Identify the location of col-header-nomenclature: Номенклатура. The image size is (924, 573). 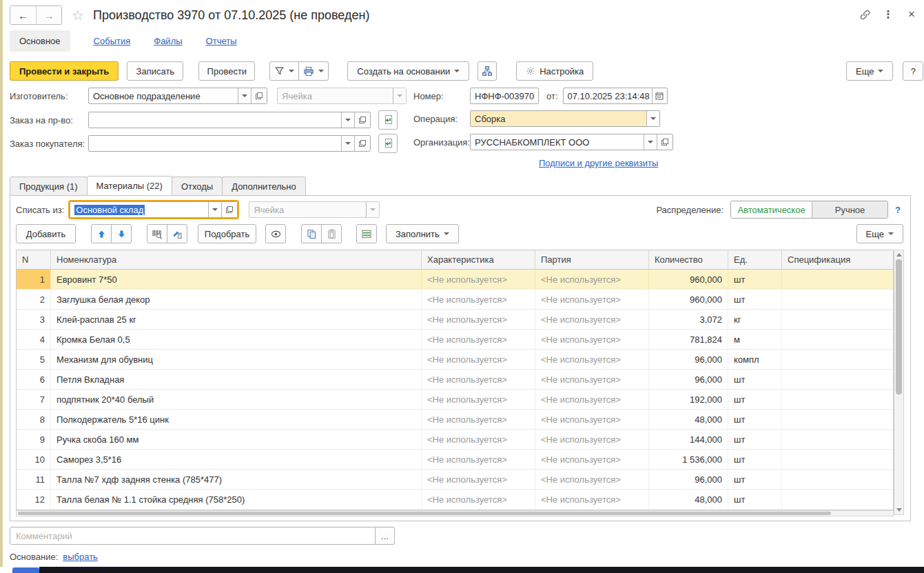
(236, 259).